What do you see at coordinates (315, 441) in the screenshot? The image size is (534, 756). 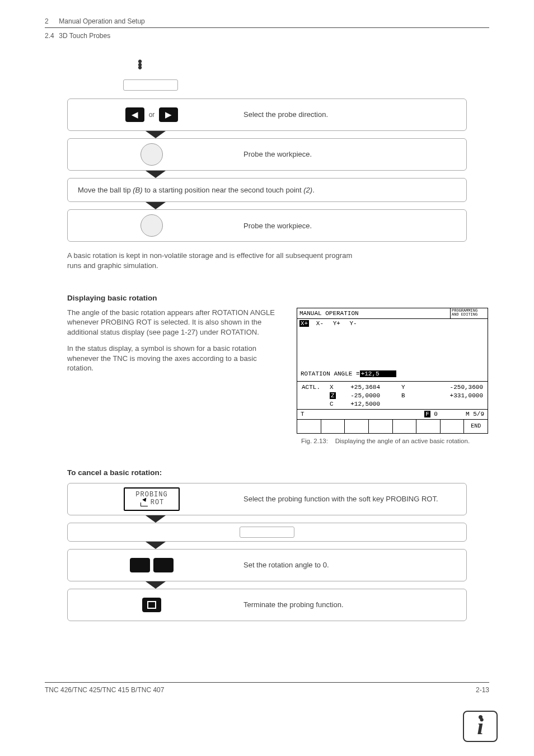 I see `figure-number: Fig. 2.13:` at bounding box center [315, 441].